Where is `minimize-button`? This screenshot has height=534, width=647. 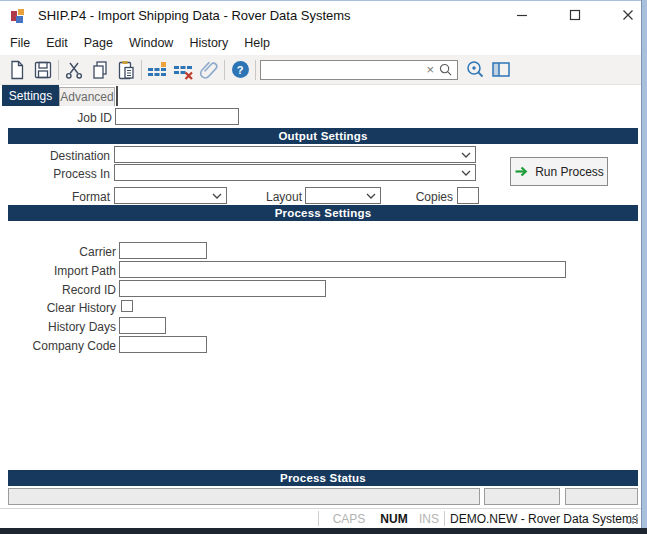
minimize-button is located at coordinates (522, 14).